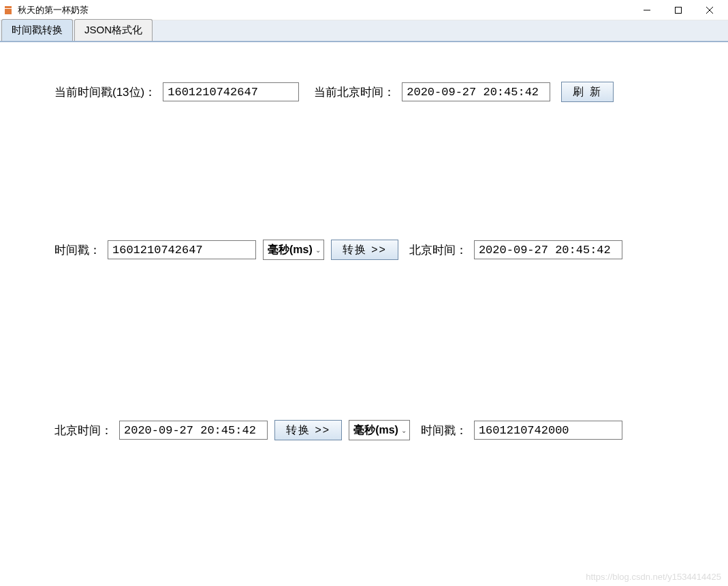  Describe the element at coordinates (8, 10) in the screenshot. I see `app-icon` at that location.